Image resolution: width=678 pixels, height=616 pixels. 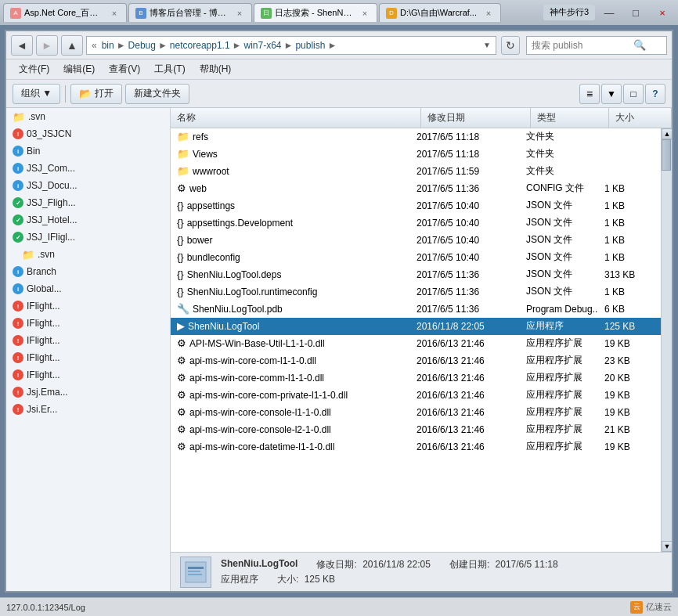 What do you see at coordinates (88, 186) in the screenshot?
I see `left-panel-jsjdoc: i JSJ_Docu...` at bounding box center [88, 186].